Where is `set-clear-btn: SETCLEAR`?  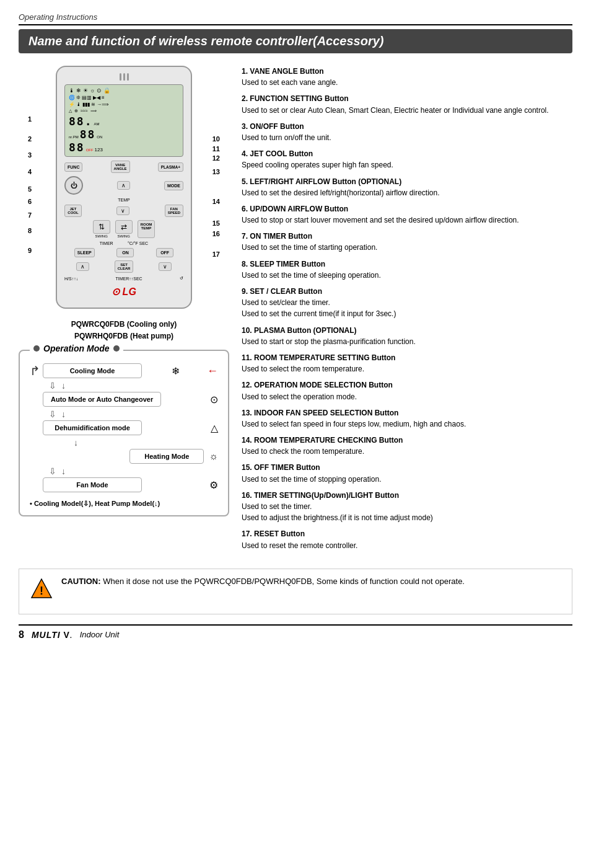
set-clear-btn: SETCLEAR is located at coordinates (124, 267).